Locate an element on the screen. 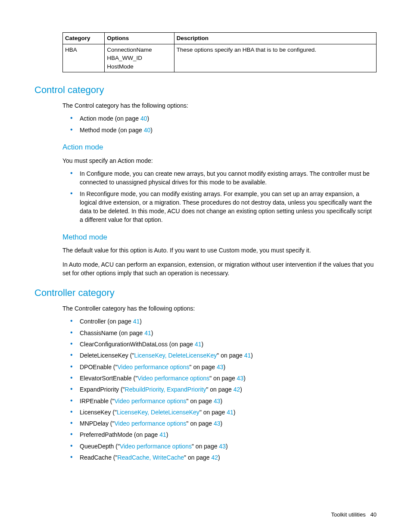 The image size is (411, 532). item-pre: QueueDepth (" is located at coordinates (100, 446).